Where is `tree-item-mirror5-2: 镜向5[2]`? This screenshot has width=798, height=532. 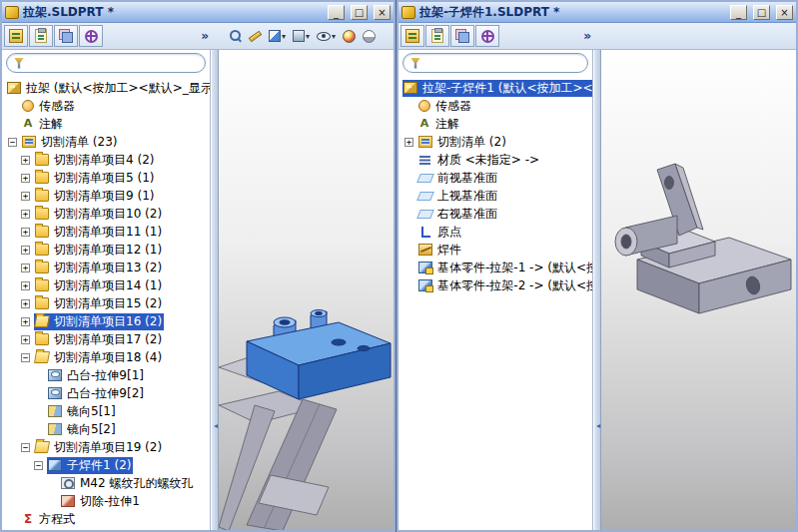
tree-item-mirror5-2: 镜向5[2] is located at coordinates (106, 429).